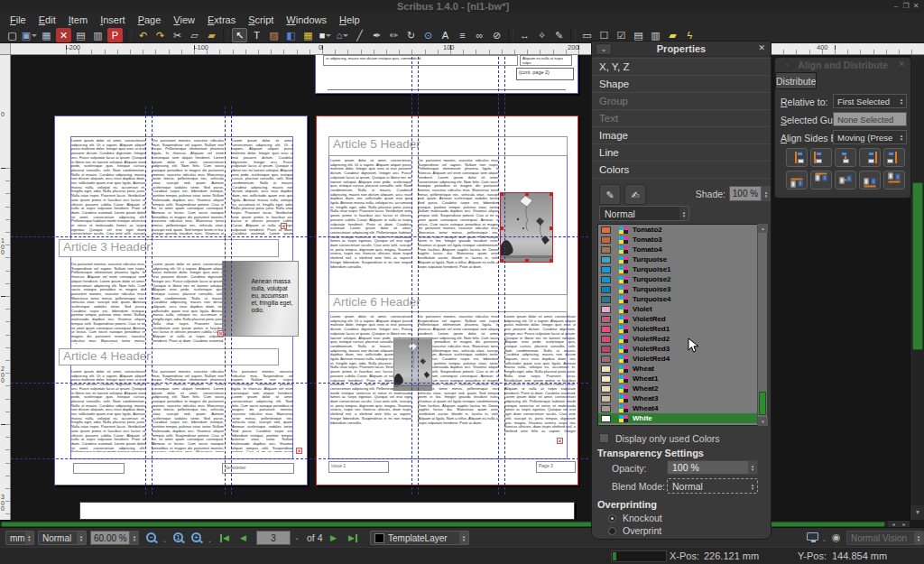 This screenshot has width=924, height=564. I want to click on select-item-icon: ↖, so click(240, 35).